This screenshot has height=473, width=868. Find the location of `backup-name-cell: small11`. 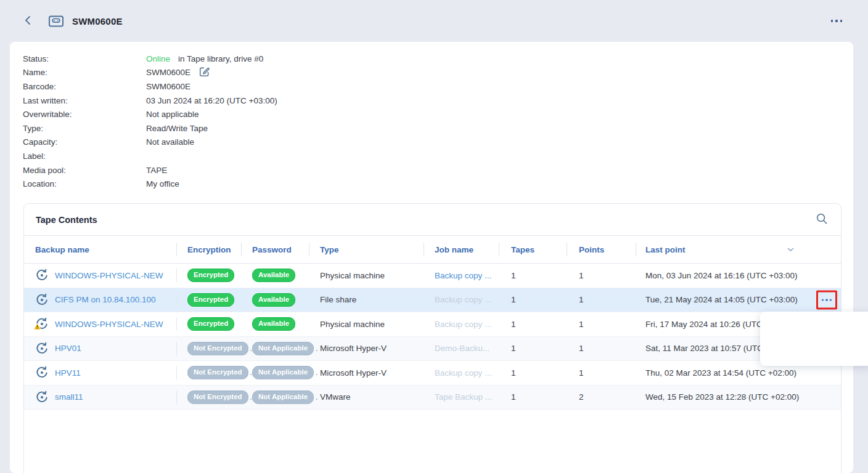

backup-name-cell: small11 is located at coordinates (100, 398).